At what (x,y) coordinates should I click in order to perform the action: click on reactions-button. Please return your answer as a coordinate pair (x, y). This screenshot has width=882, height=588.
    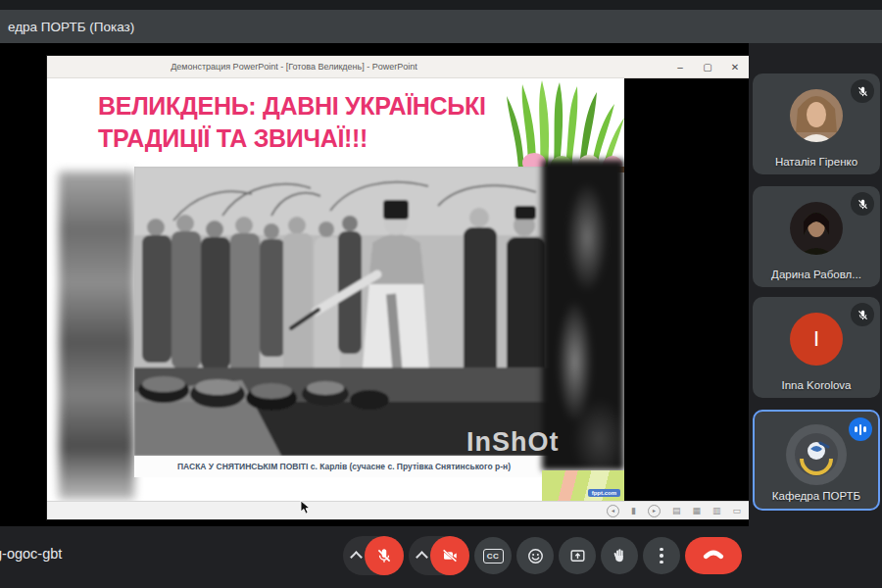
    Looking at the image, I should click on (535, 556).